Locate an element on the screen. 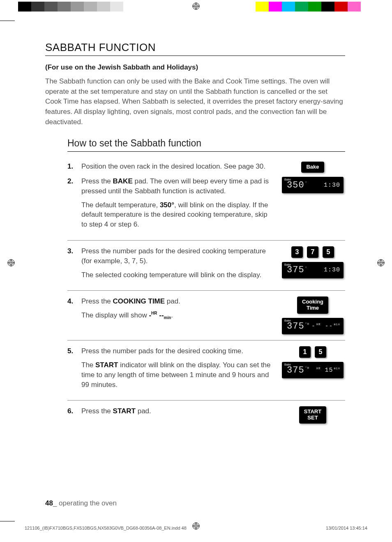 The image size is (392, 542). step-block-4: 4. Press the COOKING TIME pad. The displ… is located at coordinates (206, 315).